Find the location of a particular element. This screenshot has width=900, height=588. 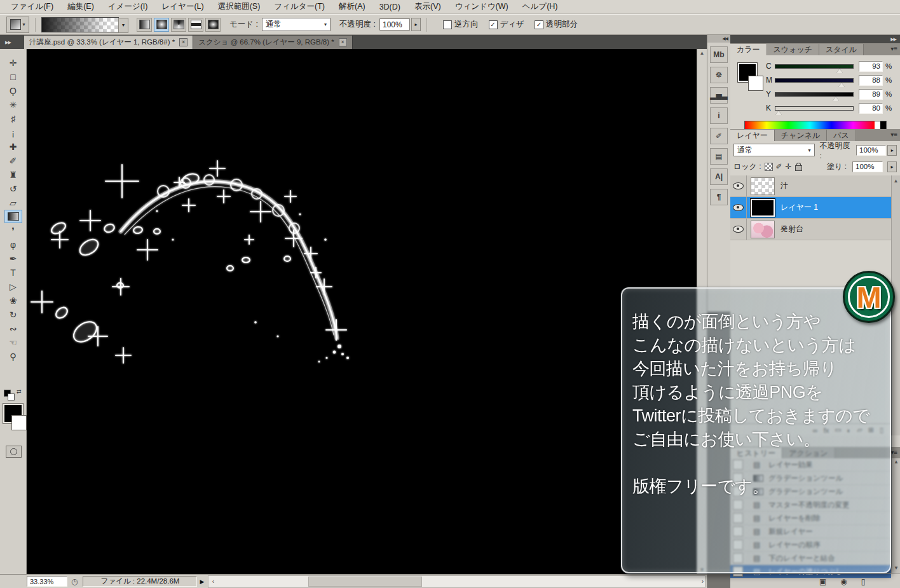

scroll-down-icon: ▼ is located at coordinates (896, 568).